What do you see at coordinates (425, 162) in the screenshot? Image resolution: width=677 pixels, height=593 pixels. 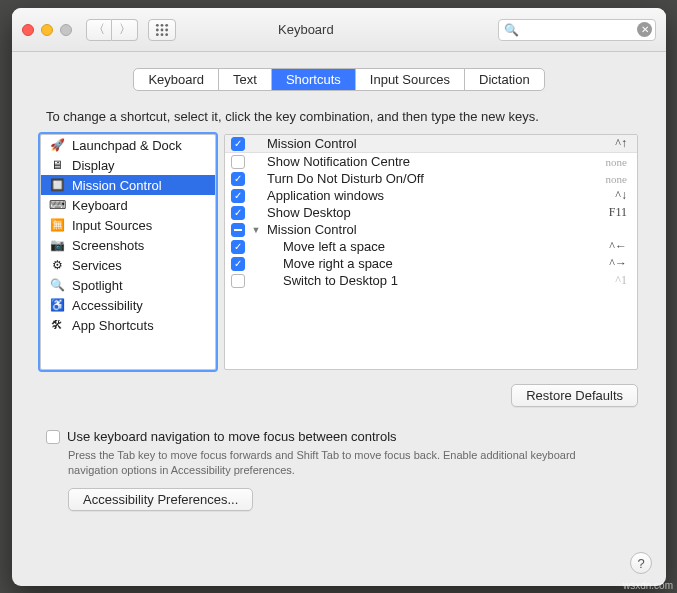 I see `shortcut-label: Show Notification Centre` at bounding box center [425, 162].